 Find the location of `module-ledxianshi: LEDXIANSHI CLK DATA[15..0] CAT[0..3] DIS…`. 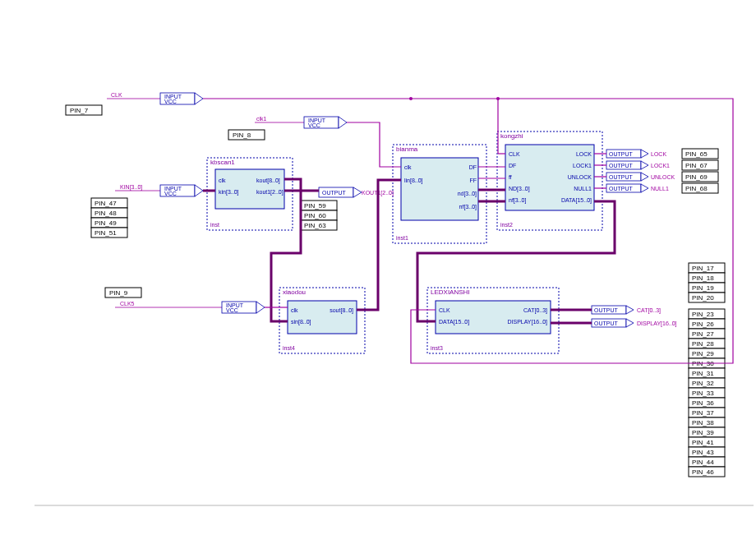

module-ledxianshi: LEDXIANSHI CLK DATA[15..0] CAT[0..3] DIS… is located at coordinates (493, 321).